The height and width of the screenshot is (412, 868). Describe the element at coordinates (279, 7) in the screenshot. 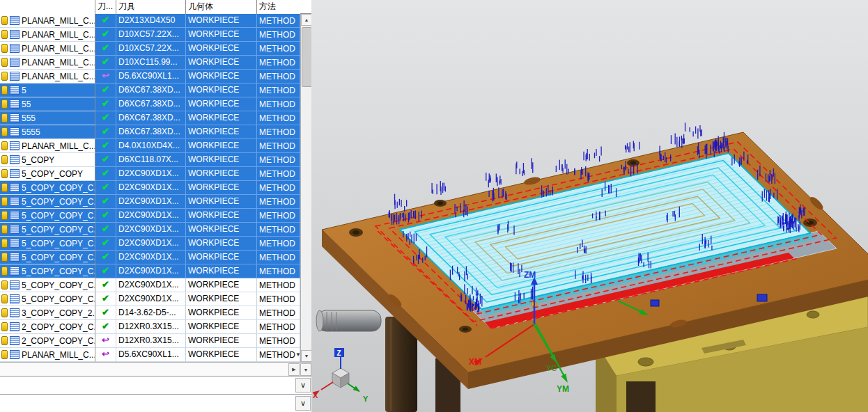

I see `column-header-method: 方法` at that location.